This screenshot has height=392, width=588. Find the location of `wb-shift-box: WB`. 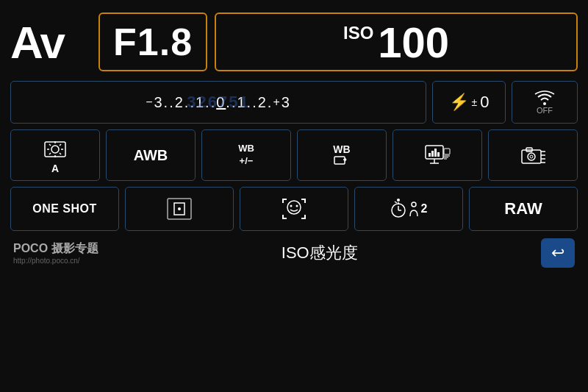

wb-shift-box: WB is located at coordinates (342, 155).